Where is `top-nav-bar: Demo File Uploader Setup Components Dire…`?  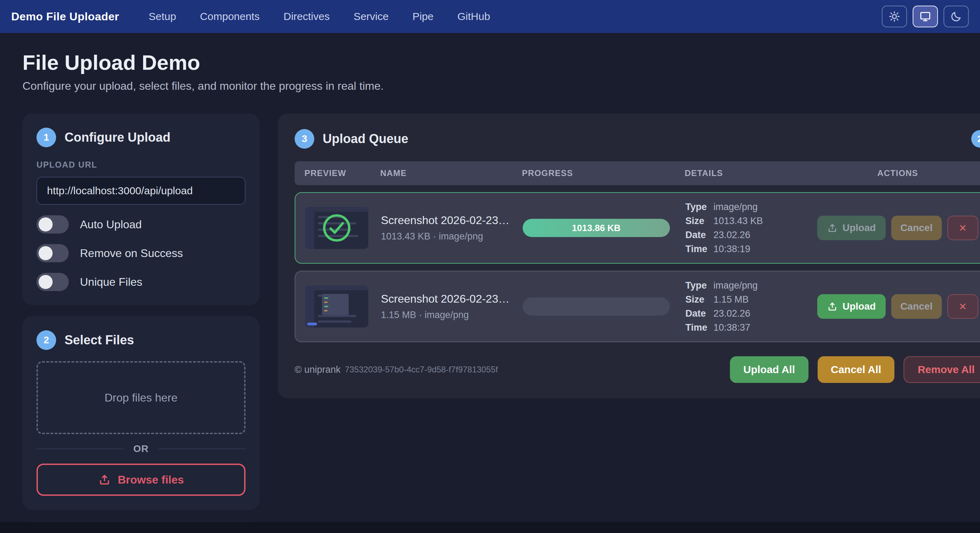 top-nav-bar: Demo File Uploader Setup Components Dire… is located at coordinates (490, 17).